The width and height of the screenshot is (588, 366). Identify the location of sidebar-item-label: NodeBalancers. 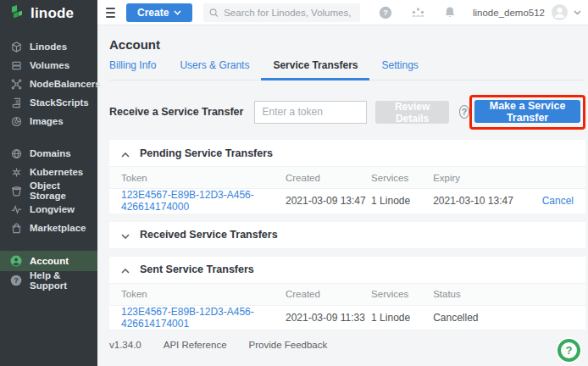
(65, 84).